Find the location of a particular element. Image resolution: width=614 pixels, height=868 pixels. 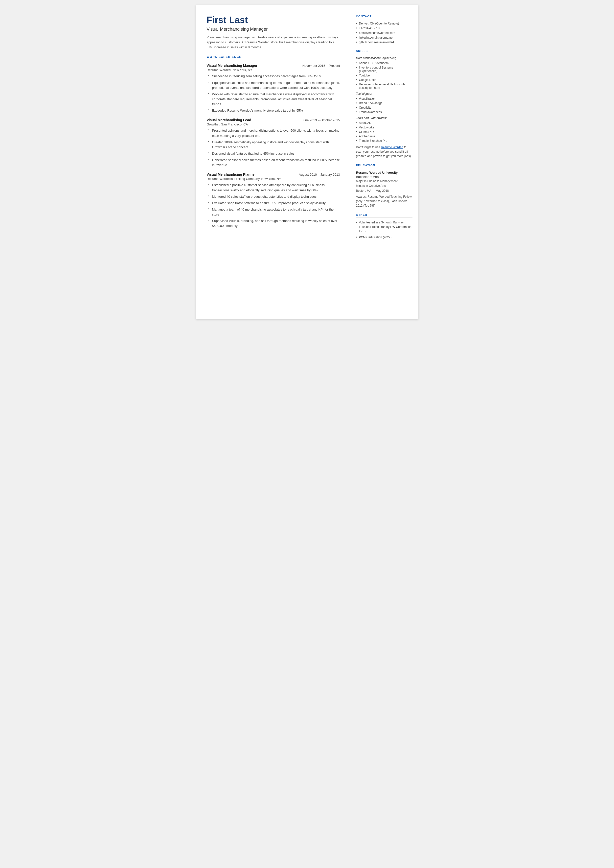

job-bullets-1: Succeeded in reducing zero selling acces… is located at coordinates (273, 93).